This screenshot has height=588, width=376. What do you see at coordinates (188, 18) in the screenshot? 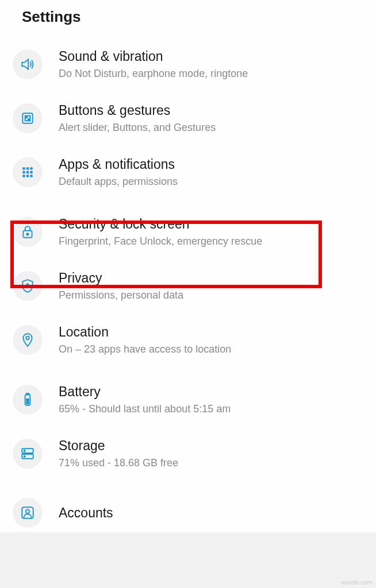
I see `page-title: Settings` at bounding box center [188, 18].